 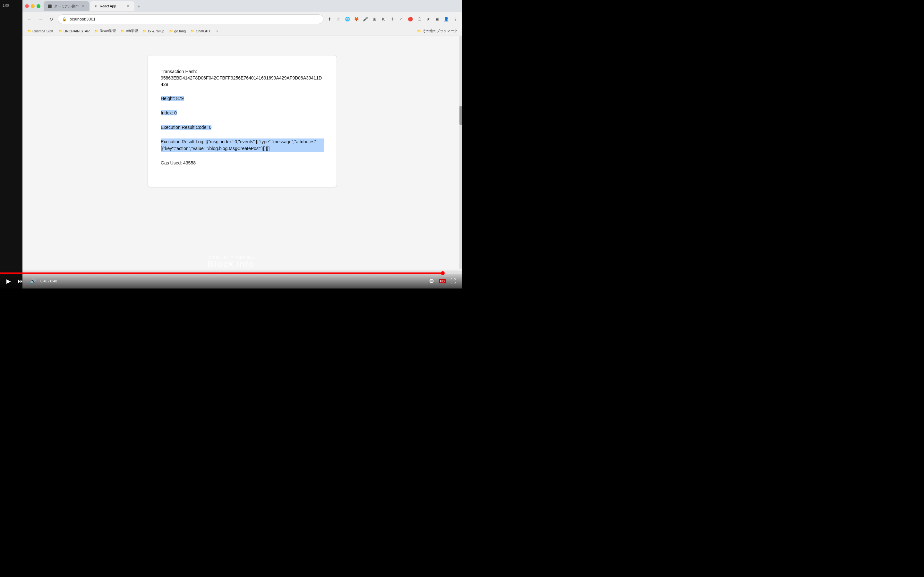 I want to click on back-button: ←, so click(x=30, y=19).